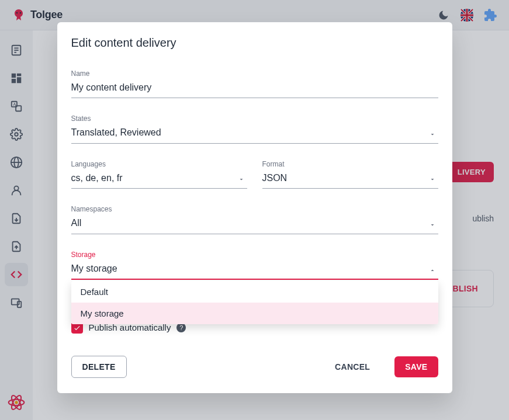 The image size is (509, 420). I want to click on storage-select: My storage, so click(255, 271).